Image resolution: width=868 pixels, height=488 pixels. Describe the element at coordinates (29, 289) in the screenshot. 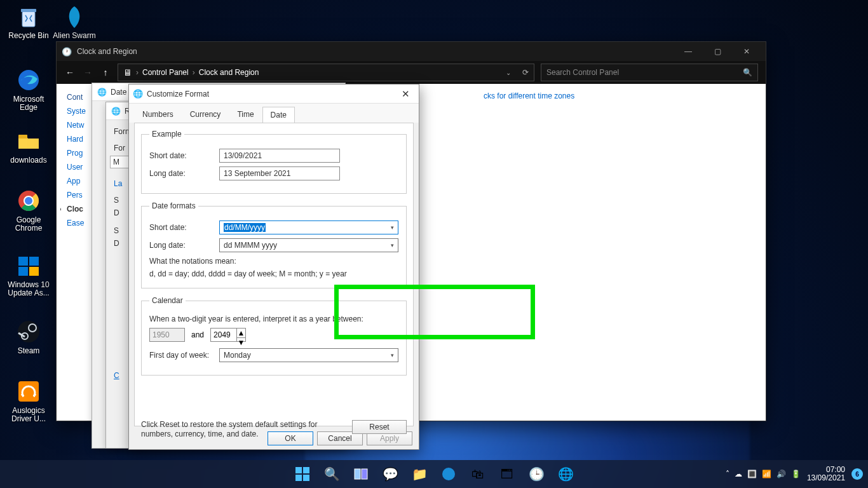

I see `desktop-icon-label: Windows 10 Update As...` at that location.